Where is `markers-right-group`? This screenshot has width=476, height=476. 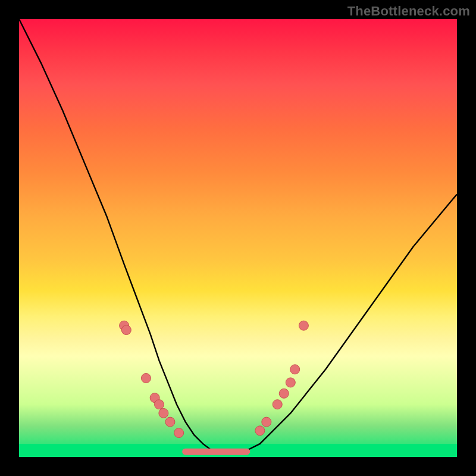 markers-right-group is located at coordinates (282, 378).